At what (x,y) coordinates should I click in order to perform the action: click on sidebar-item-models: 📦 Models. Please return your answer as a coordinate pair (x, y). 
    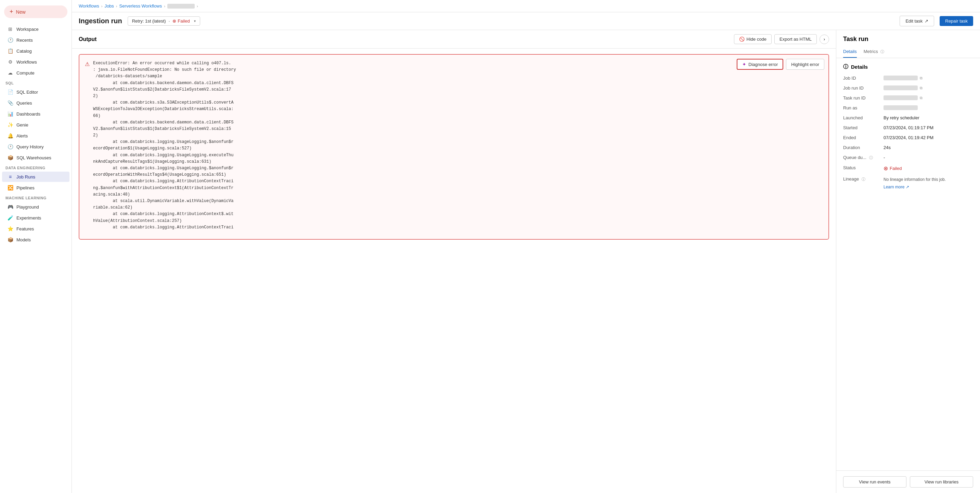
    Looking at the image, I should click on (36, 239).